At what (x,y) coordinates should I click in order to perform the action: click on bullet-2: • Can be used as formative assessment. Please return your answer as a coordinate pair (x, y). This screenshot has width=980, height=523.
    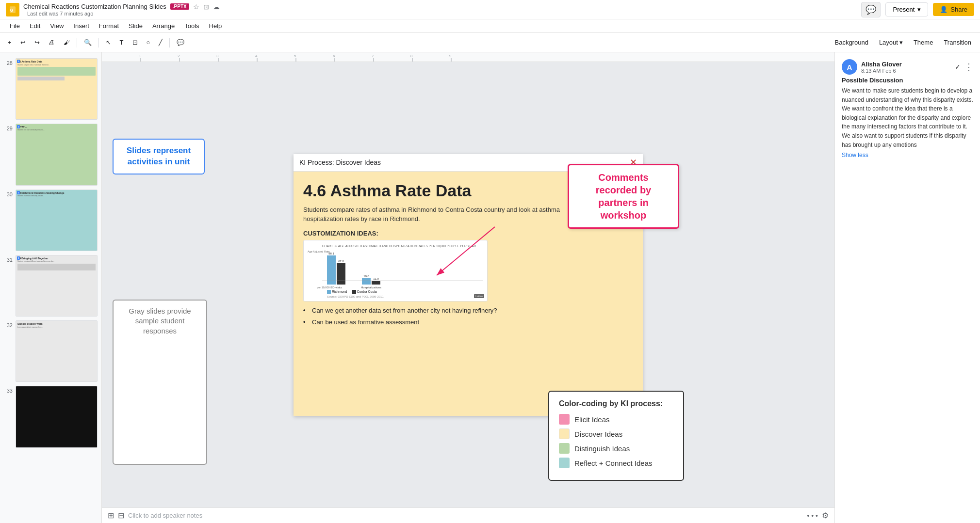
    Looking at the image, I should click on (468, 322).